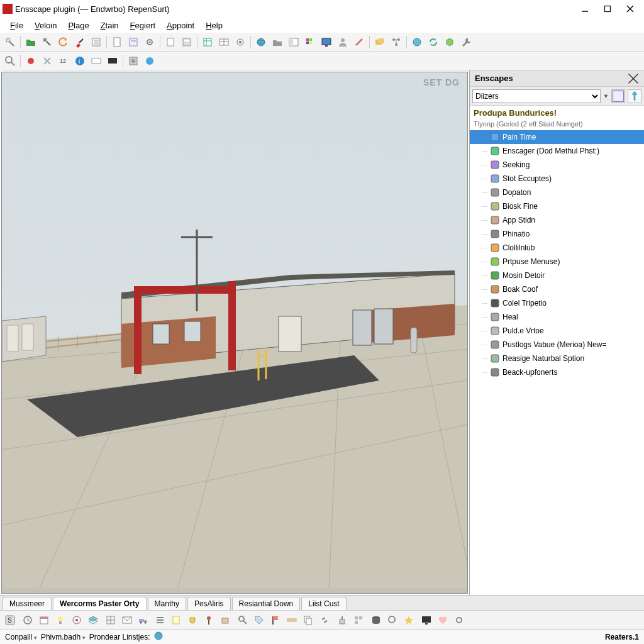  What do you see at coordinates (31, 61) in the screenshot?
I see `tool-record-icon` at bounding box center [31, 61].